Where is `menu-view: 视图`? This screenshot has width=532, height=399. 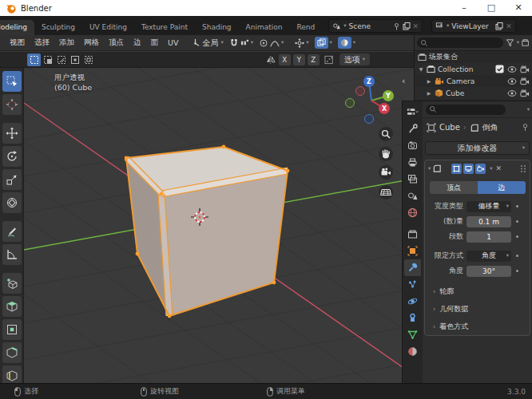
menu-view: 视图 is located at coordinates (18, 43).